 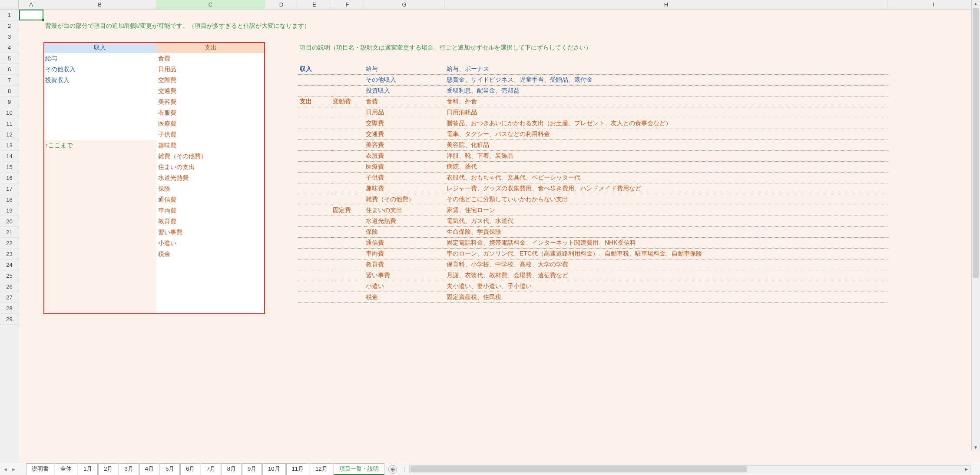 I want to click on expense-item-2: 交際費, so click(x=211, y=80).